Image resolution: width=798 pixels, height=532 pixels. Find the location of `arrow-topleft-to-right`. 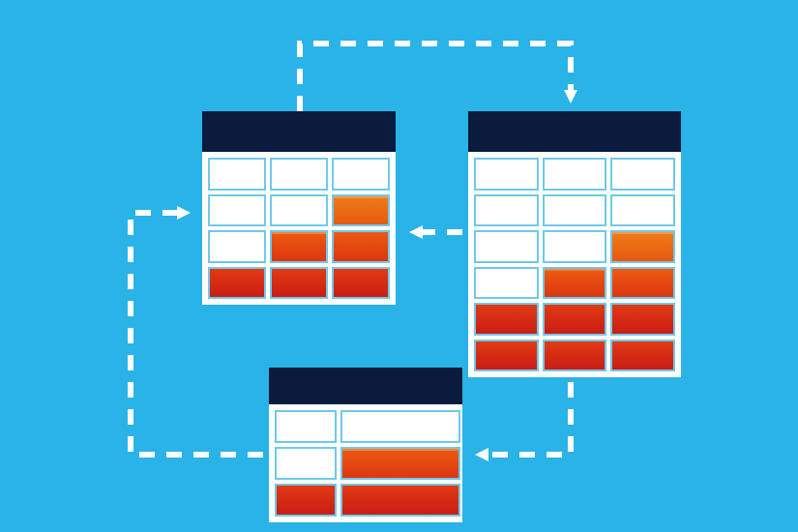

arrow-topleft-to-right is located at coordinates (435, 77).